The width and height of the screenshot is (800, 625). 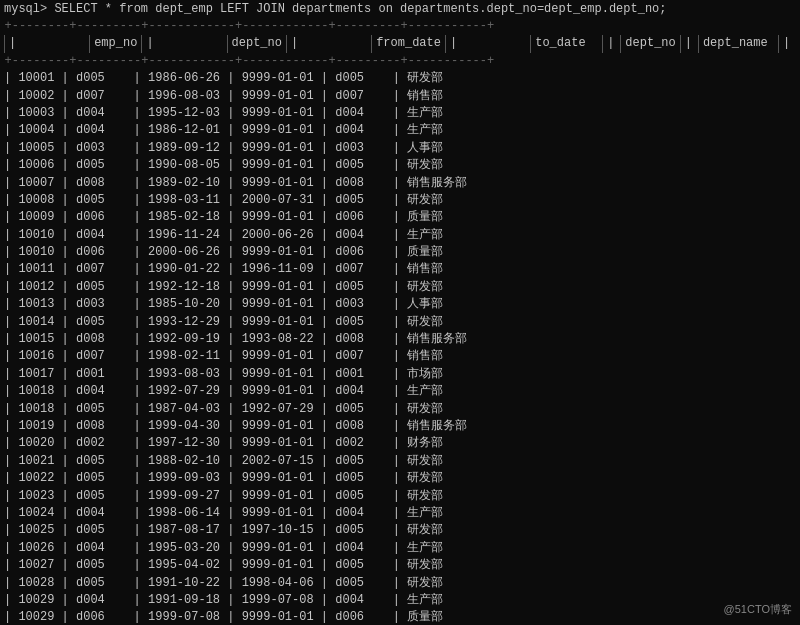 I want to click on header-dept-name: dept_name, so click(x=738, y=44).